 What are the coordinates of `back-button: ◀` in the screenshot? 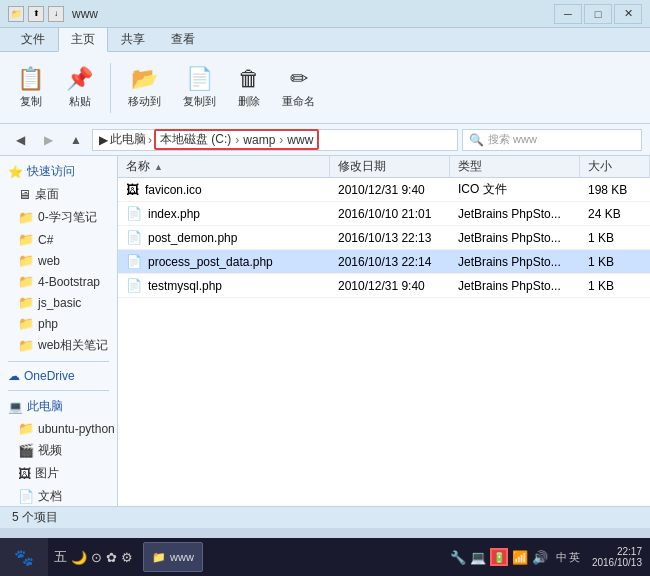 It's located at (20, 140).